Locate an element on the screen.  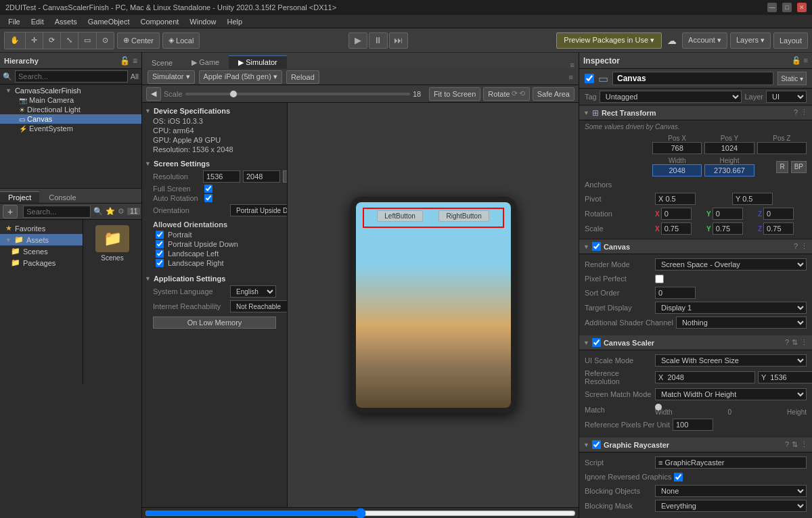
rot-z-input is located at coordinates (778, 214).